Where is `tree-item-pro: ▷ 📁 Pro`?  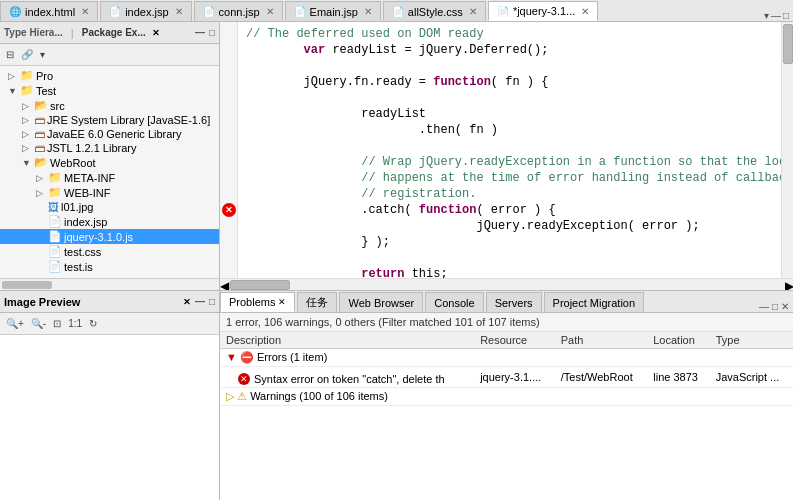
tree-item-pro: ▷ 📁 Pro is located at coordinates (110, 76).